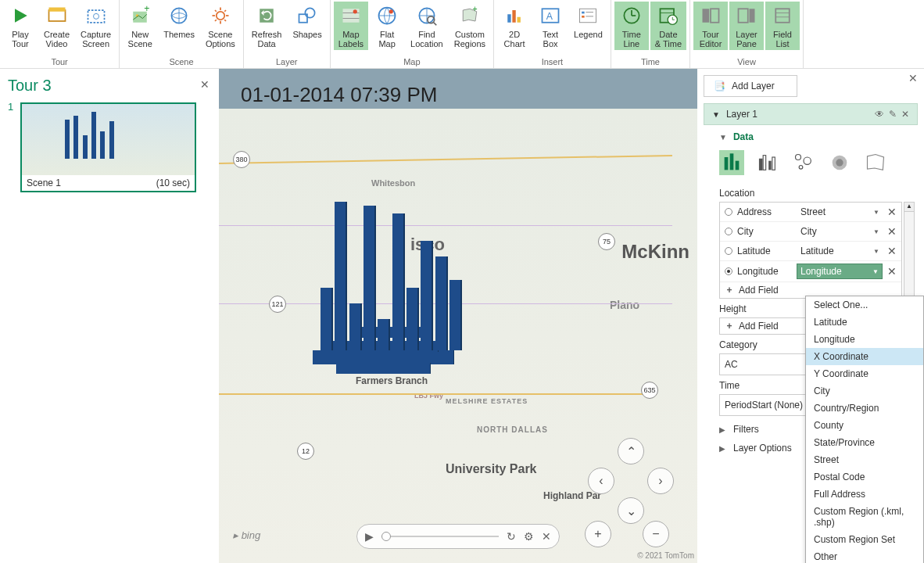 The height and width of the screenshot is (563, 924). I want to click on refresh-data-icon, so click(267, 16).